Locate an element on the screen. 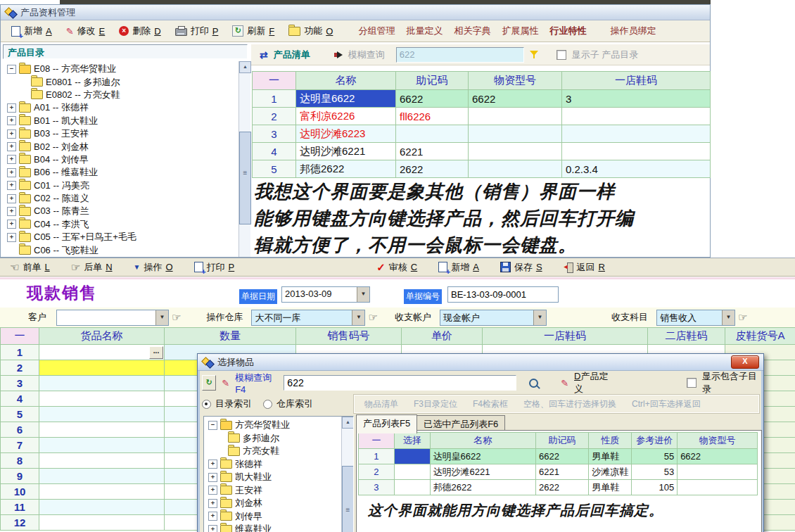 The width and height of the screenshot is (795, 532). save-button: 保存S is located at coordinates (521, 267).